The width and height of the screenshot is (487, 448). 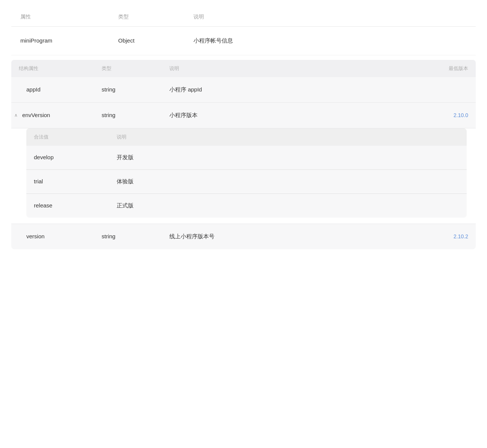 I want to click on top-header-col2: 类型, so click(x=147, y=17).